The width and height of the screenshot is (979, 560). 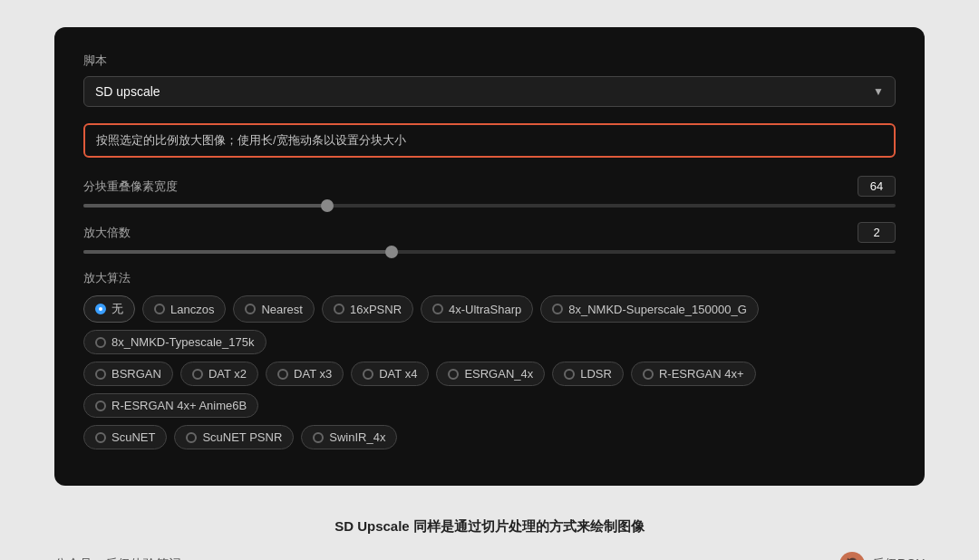 What do you see at coordinates (368, 374) in the screenshot?
I see `radio-dot-datx4` at bounding box center [368, 374].